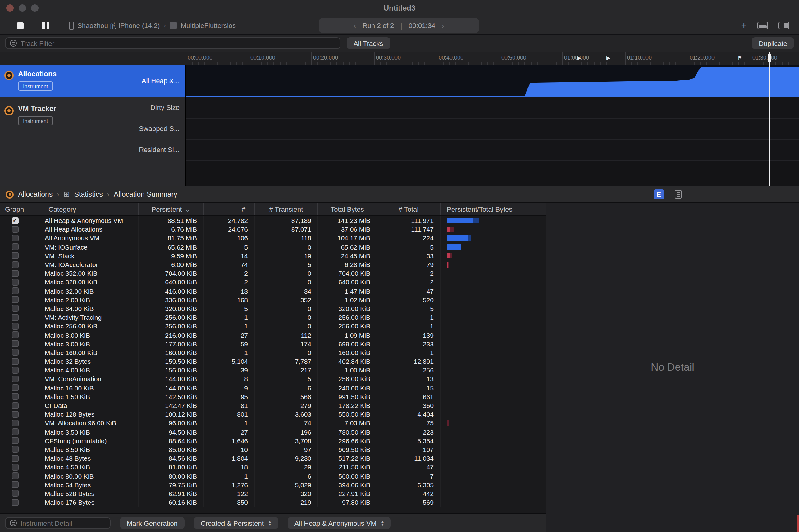 The image size is (799, 532). I want to click on timeline-marker-icon: ▶, so click(609, 58).